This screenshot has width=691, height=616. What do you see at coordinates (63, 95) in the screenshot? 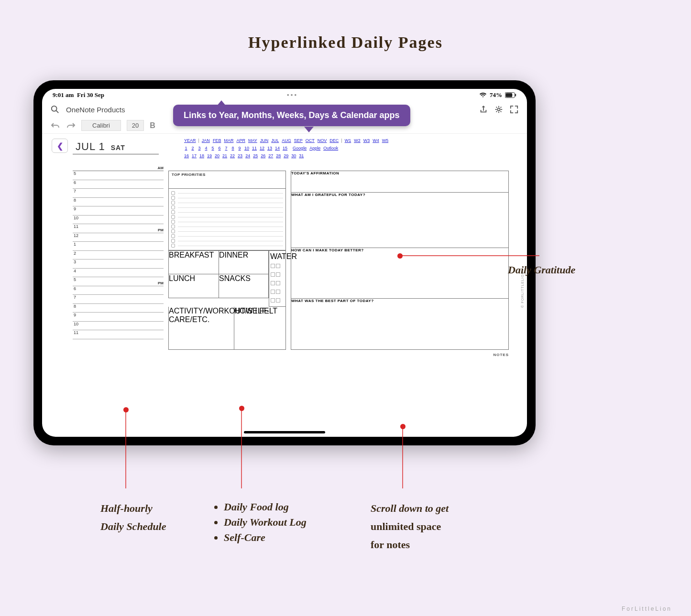
I see `status-time: 9:01 am` at bounding box center [63, 95].